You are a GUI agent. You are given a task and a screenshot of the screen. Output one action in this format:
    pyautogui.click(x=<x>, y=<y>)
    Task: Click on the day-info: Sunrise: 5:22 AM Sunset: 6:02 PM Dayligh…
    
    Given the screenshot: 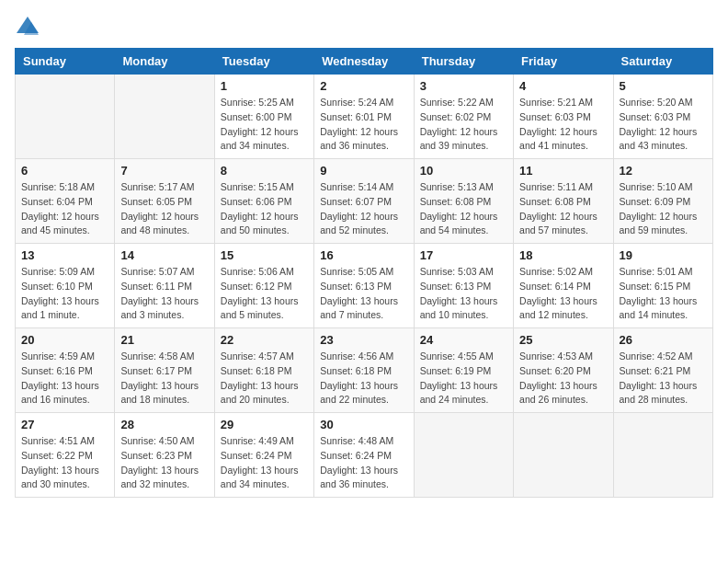 What is the action you would take?
    pyautogui.click(x=463, y=125)
    